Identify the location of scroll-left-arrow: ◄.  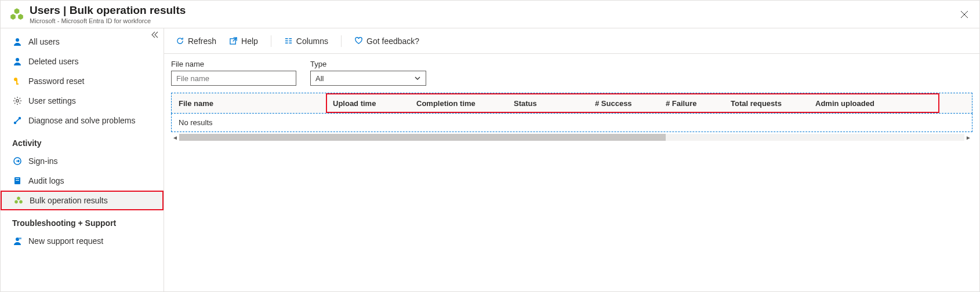
(175, 137).